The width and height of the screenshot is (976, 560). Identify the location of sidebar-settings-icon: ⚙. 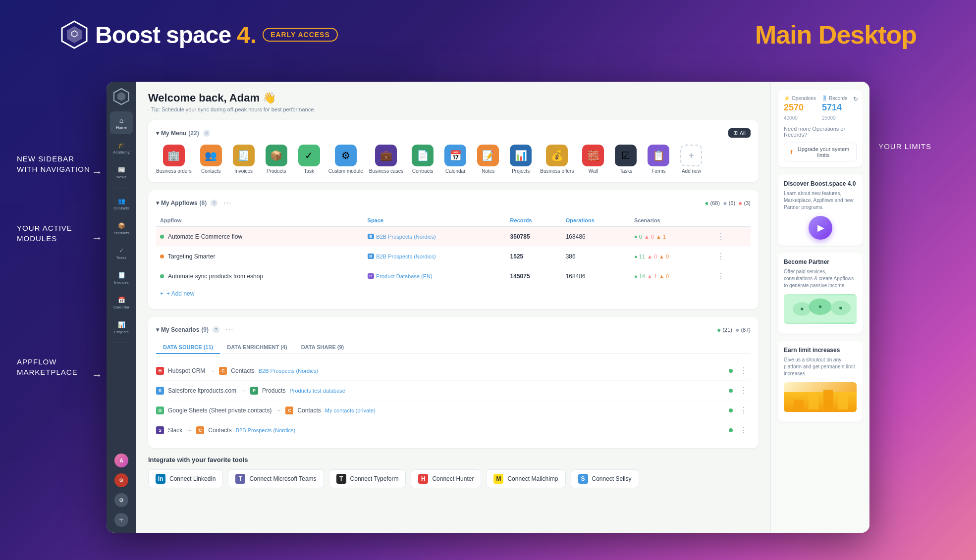
(121, 500).